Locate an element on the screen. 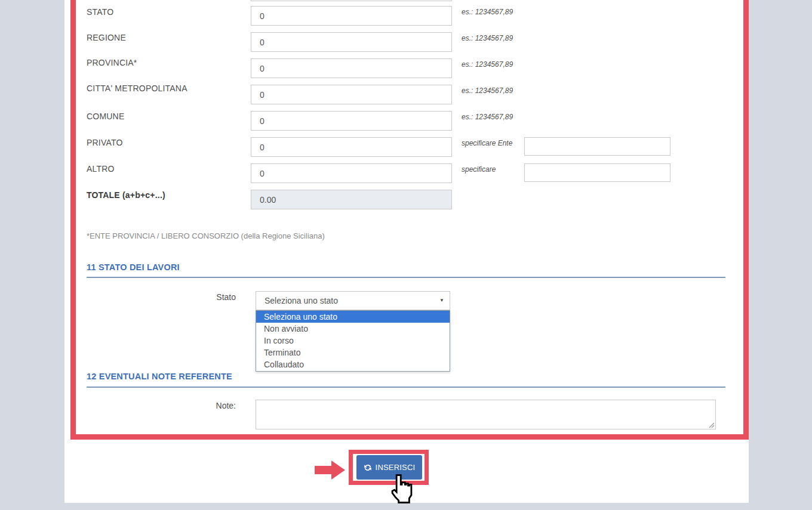 The width and height of the screenshot is (812, 510). note-textarea is located at coordinates (486, 415).